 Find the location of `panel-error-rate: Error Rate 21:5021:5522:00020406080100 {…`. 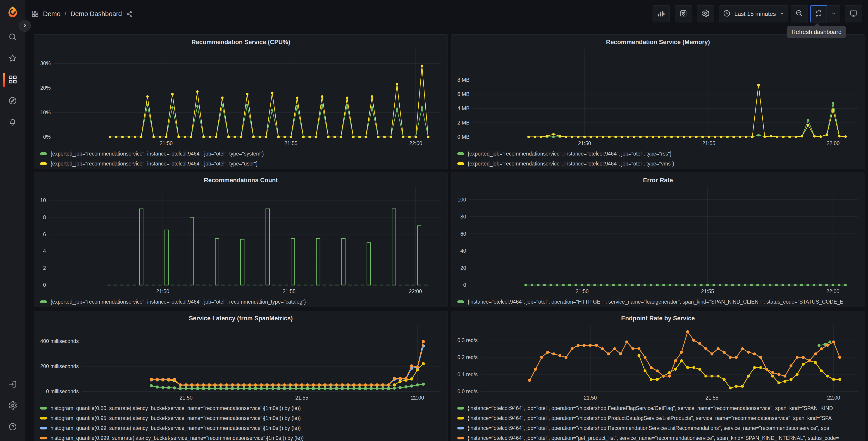

panel-error-rate: Error Rate 21:5021:5522:00020406080100 {… is located at coordinates (658, 240).